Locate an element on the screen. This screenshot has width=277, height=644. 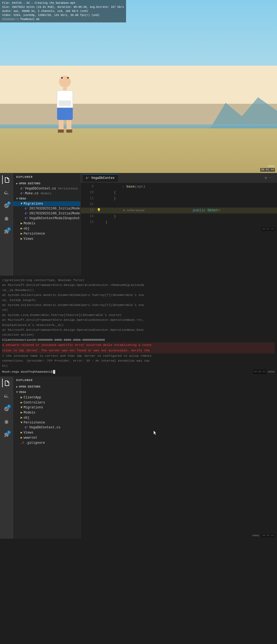
term-line-13: ClientConnectionId:00000000-0000-0000-00… is located at coordinates (138, 340).